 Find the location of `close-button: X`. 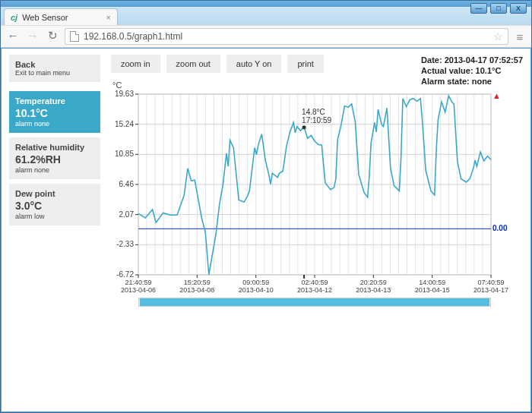

close-button: X is located at coordinates (518, 8).